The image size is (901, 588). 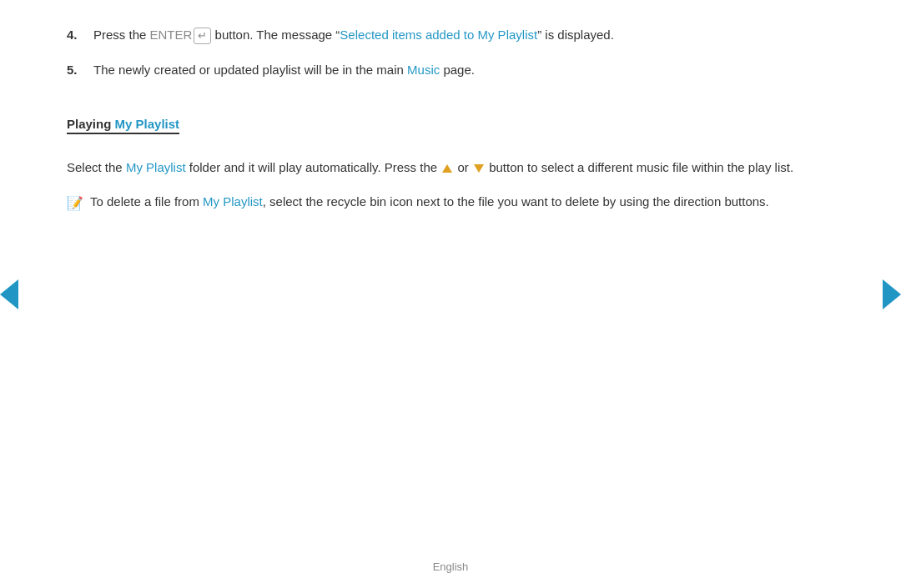 I want to click on note-text: To delete a file from My Playlist, selec…, so click(x=462, y=202).